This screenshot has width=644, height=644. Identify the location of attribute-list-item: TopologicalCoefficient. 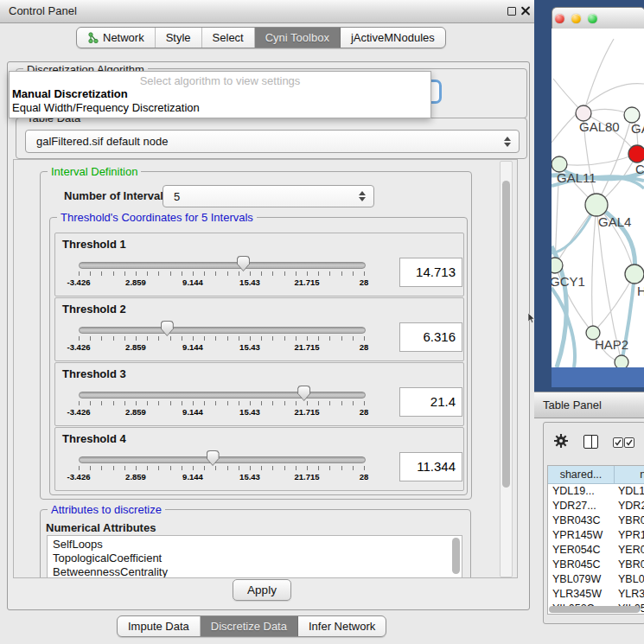
(254, 558).